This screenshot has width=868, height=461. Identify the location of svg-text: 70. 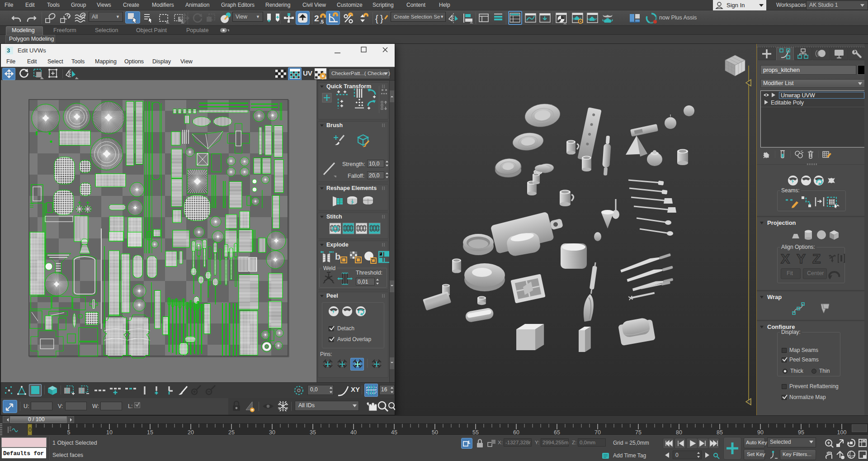
(598, 432).